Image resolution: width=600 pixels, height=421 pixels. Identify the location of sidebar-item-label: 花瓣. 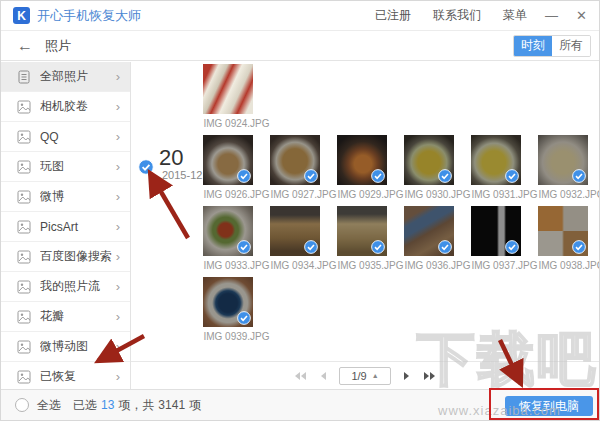
(78, 316).